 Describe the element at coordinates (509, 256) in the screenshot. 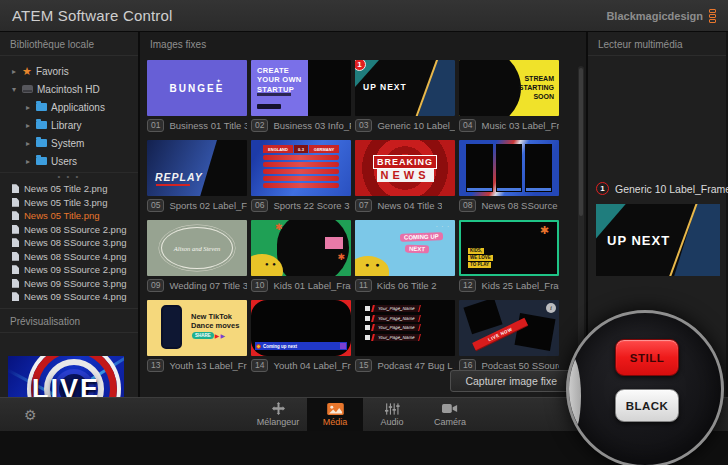

I see `still-cell-12-selected: ✱ KIDS, WE LOVE TO PLAY 12Kids 25 Label_…` at that location.